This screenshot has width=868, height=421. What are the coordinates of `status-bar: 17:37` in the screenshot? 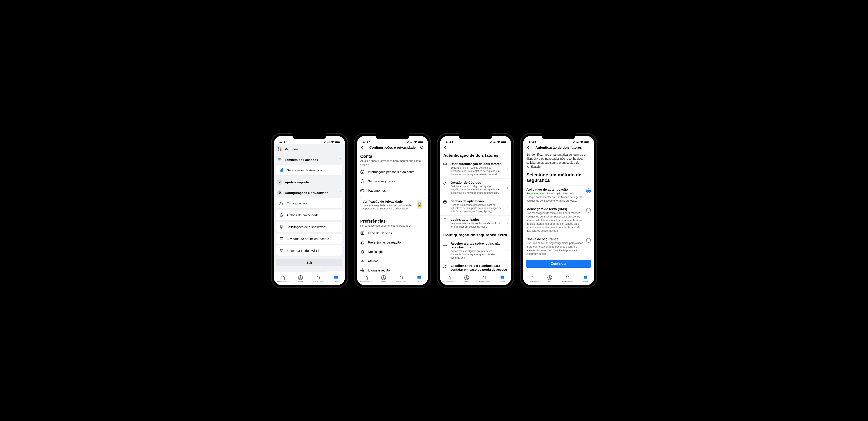 It's located at (309, 140).